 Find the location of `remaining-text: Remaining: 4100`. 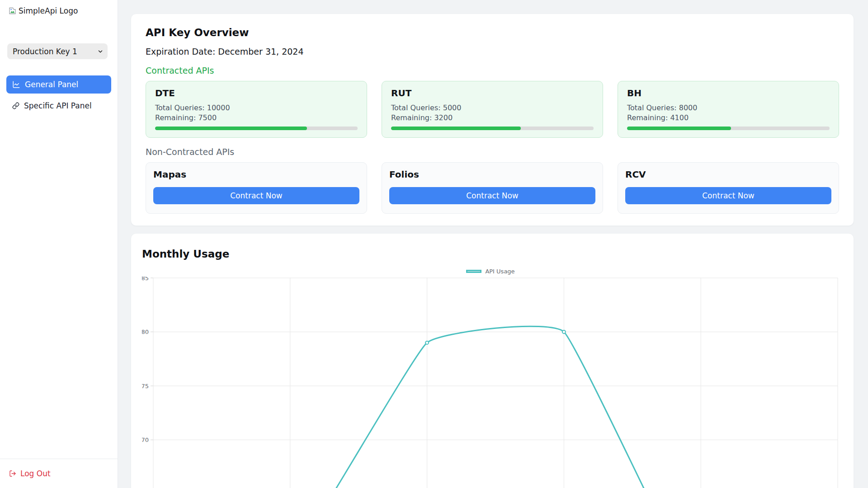

remaining-text: Remaining: 4100 is located at coordinates (728, 117).